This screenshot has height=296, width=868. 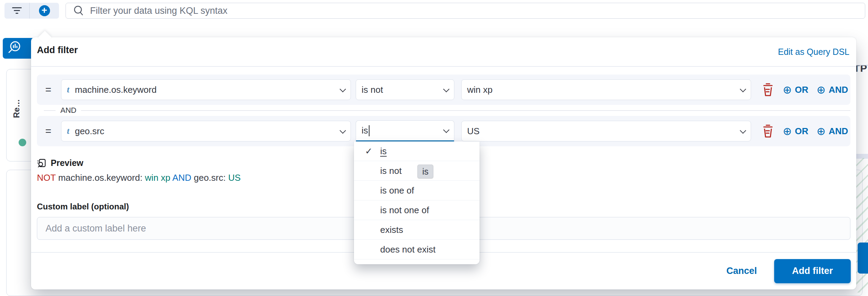 What do you see at coordinates (473, 131) in the screenshot?
I see `value-select-value: US` at bounding box center [473, 131].